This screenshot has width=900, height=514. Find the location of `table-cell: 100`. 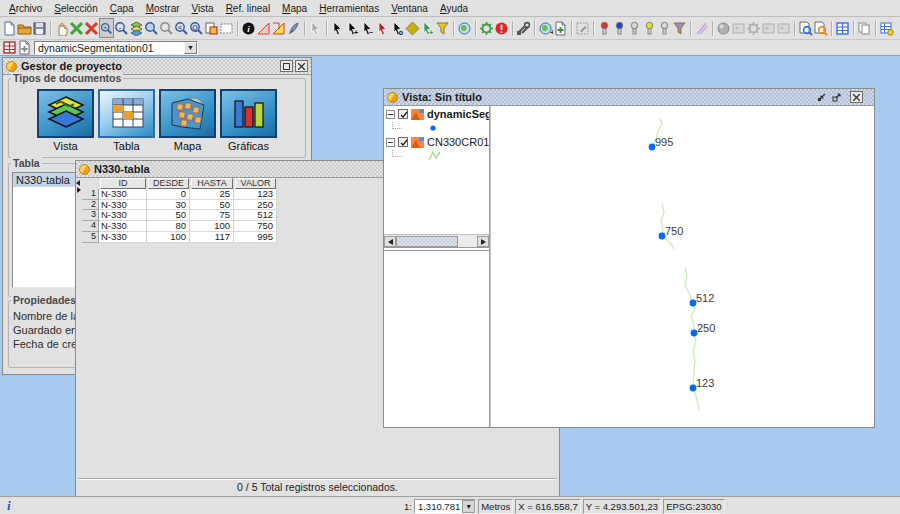

table-cell: 100 is located at coordinates (212, 226).